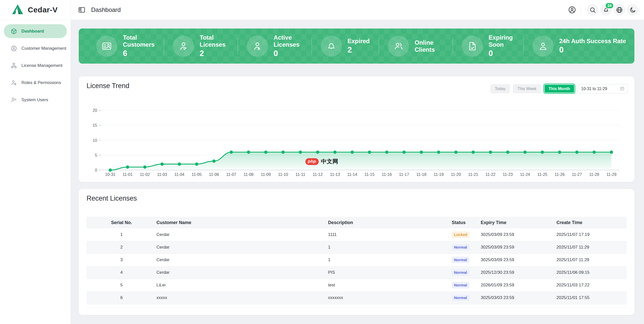 Image resolution: width=644 pixels, height=324 pixels. What do you see at coordinates (35, 10) in the screenshot?
I see `logo: Cedar-V` at bounding box center [35, 10].